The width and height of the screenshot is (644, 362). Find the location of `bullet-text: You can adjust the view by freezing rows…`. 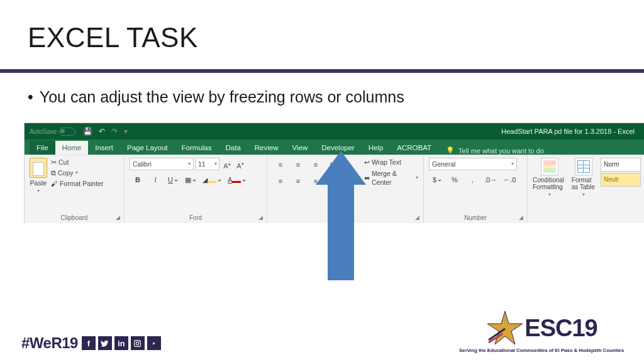

bullet-text: You can adjust the view by freezing rows… is located at coordinates (216, 97).